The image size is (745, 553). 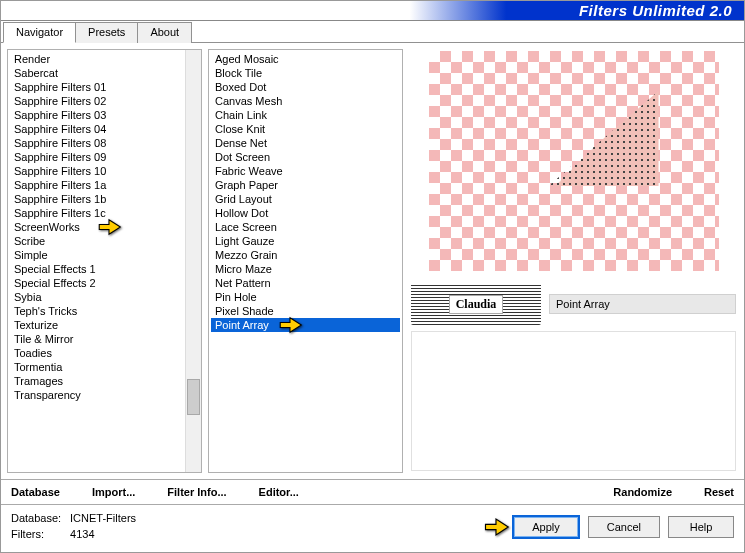 I want to click on category-item: Tile & Mirror, so click(x=104, y=339).